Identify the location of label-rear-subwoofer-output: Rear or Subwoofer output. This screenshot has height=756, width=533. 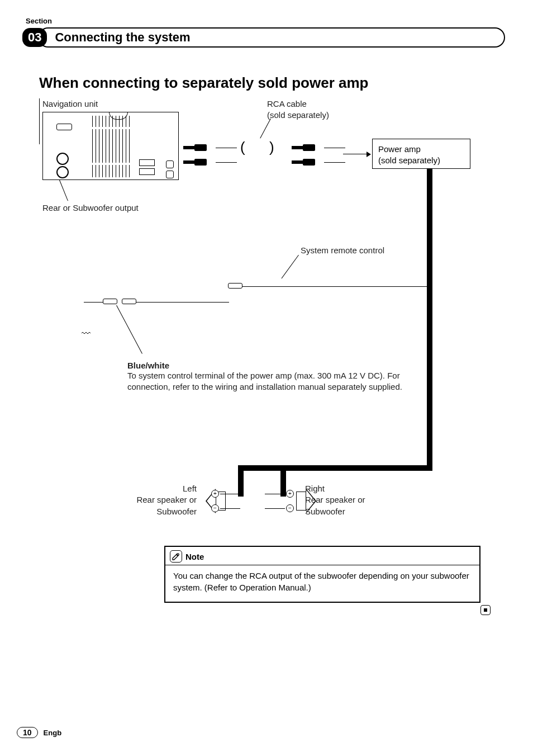
(91, 208).